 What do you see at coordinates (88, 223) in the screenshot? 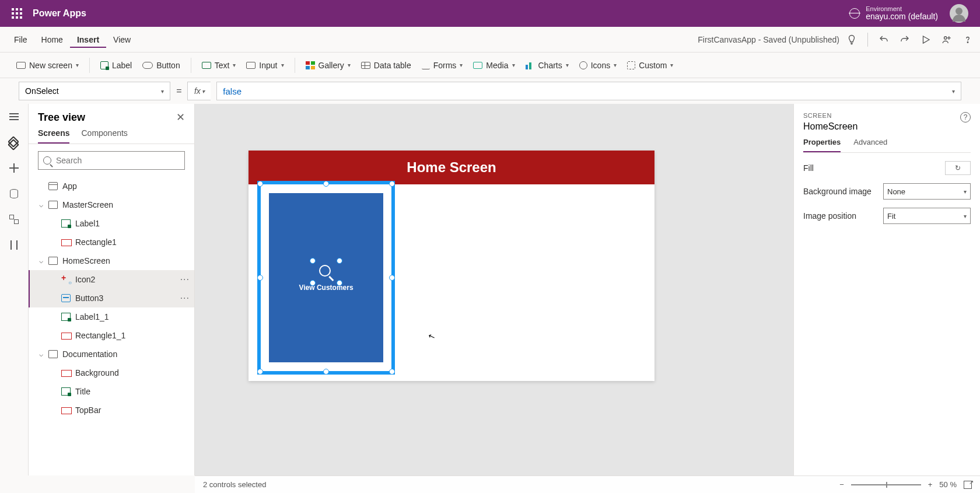
I see `node-label: Label1` at bounding box center [88, 223].